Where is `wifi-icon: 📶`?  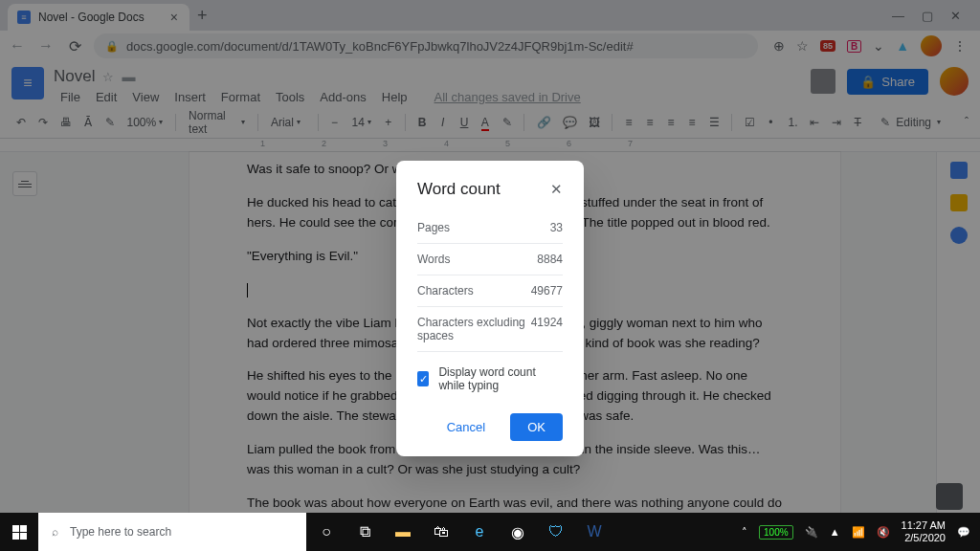
wifi-icon: 📶 is located at coordinates (858, 532).